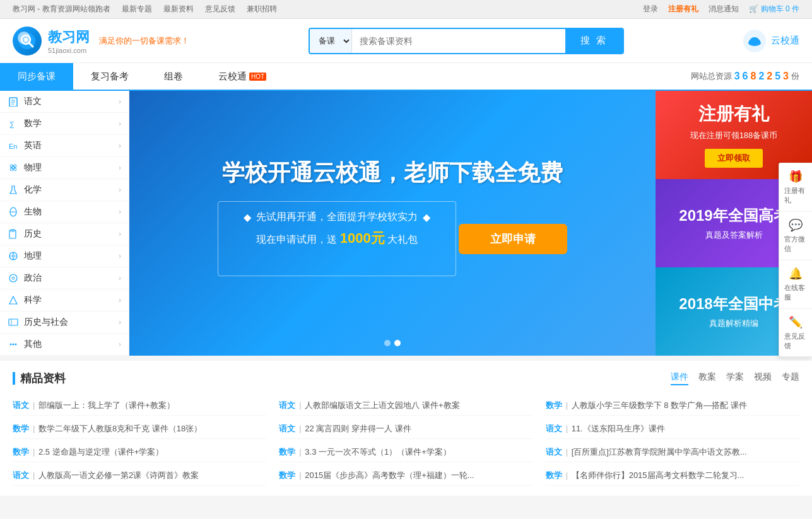 The height and width of the screenshot is (519, 812). I want to click on nav-link-feedback: 意见反馈, so click(220, 9).